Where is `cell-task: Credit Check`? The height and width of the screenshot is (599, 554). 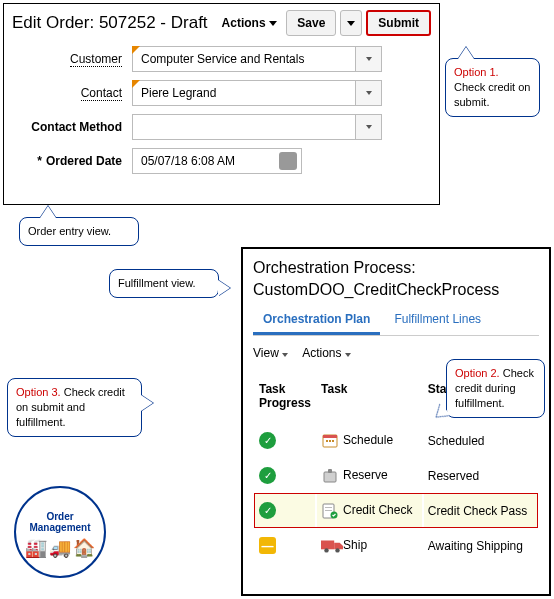
cell-task: Credit Check is located at coordinates (370, 510).